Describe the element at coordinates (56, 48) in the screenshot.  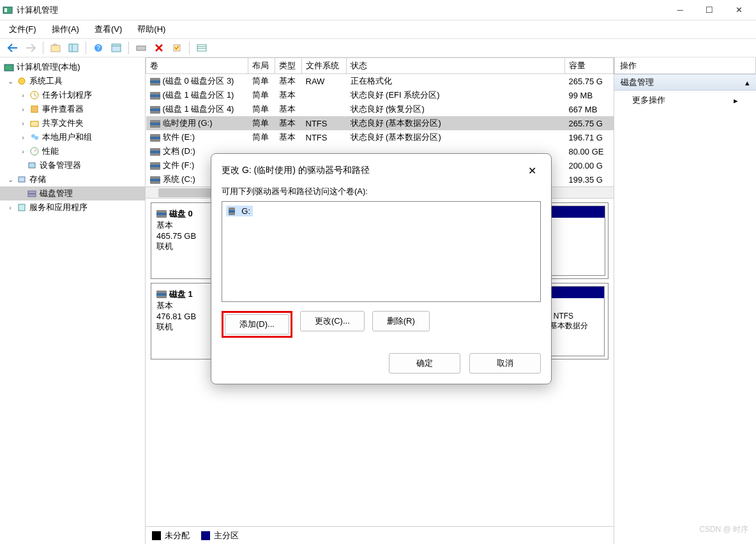
I see `folder-up-icon` at that location.